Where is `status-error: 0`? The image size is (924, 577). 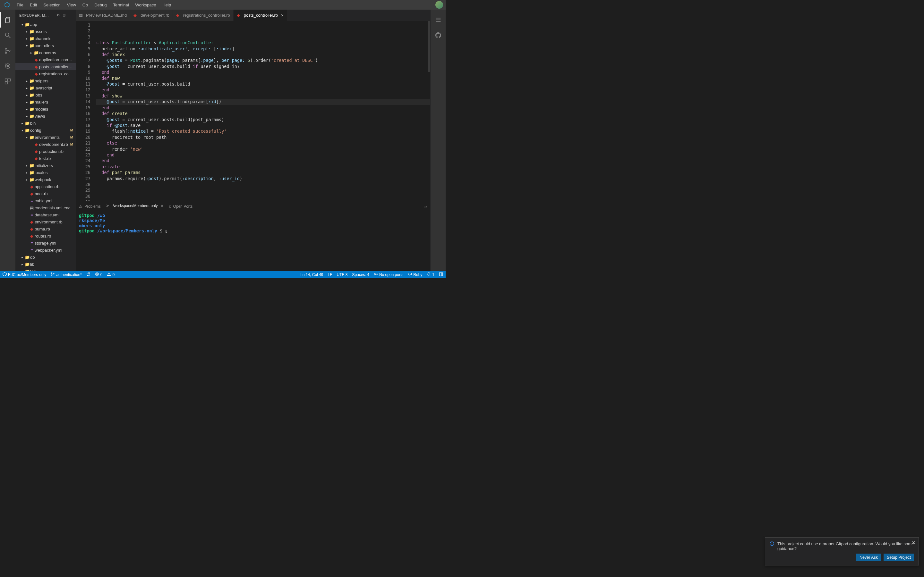 status-error: 0 is located at coordinates (99, 275).